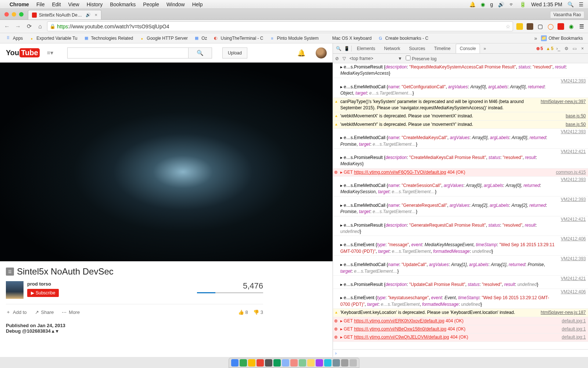  What do you see at coordinates (344, 59) in the screenshot?
I see `filter-icon: ▽` at bounding box center [344, 59].